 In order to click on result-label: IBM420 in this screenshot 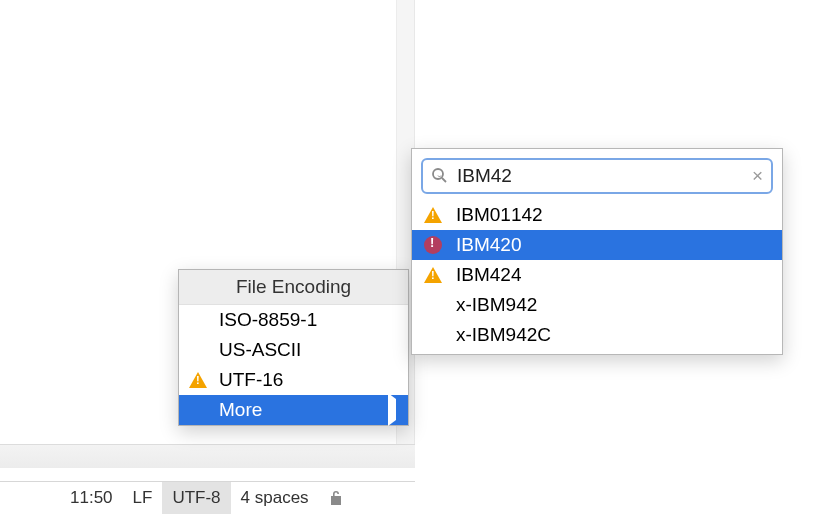, I will do `click(488, 245)`.